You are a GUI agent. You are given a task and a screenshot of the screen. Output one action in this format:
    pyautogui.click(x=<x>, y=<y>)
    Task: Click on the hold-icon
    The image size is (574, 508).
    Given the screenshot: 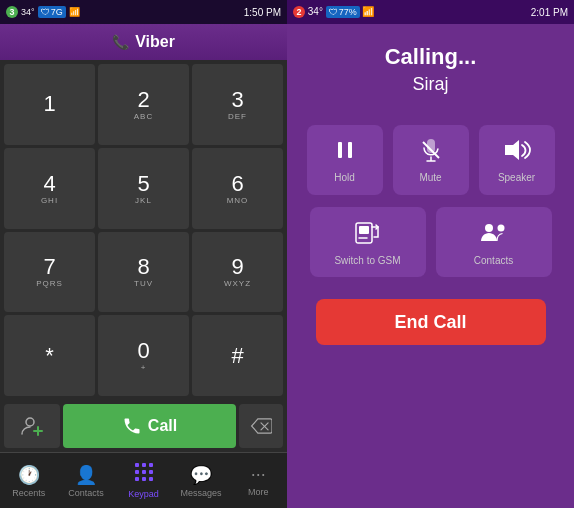 What is the action you would take?
    pyautogui.click(x=345, y=153)
    